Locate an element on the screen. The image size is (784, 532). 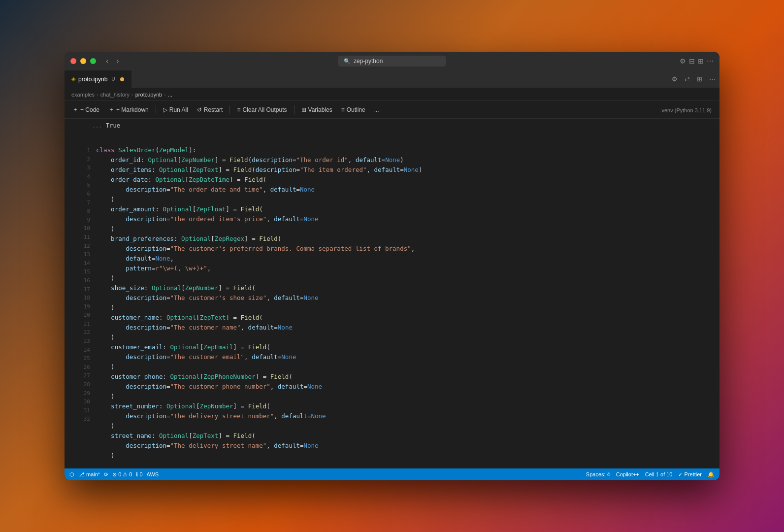
spaces-setting: Spaces: 4 is located at coordinates (598, 474).